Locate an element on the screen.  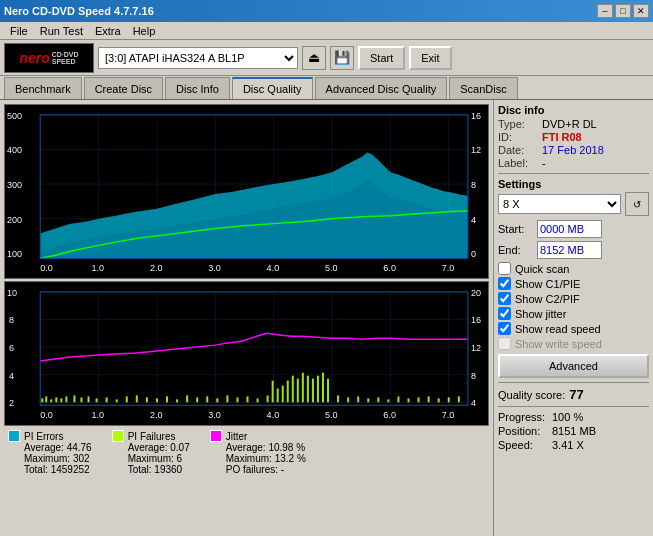
start-row: Start: is located at coordinates (574, 229).